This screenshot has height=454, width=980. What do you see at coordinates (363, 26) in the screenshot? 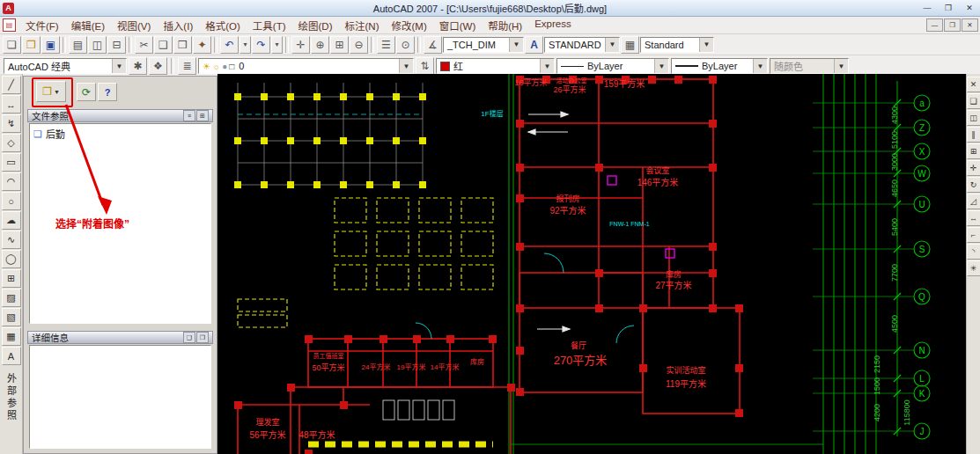
I see `menu-item-标注N: 标注(N)` at bounding box center [363, 26].